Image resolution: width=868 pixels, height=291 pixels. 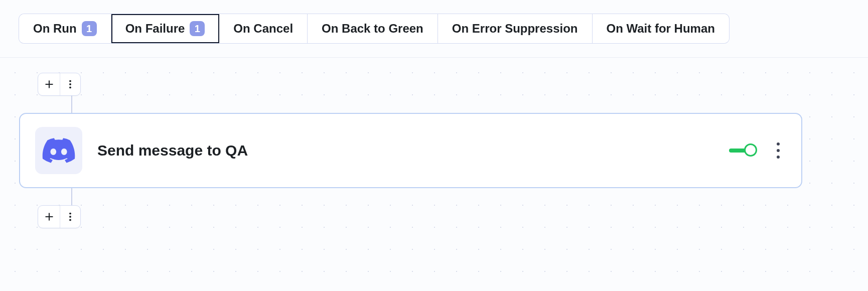 I want to click on tab-on-cancel: On Cancel, so click(x=263, y=29).